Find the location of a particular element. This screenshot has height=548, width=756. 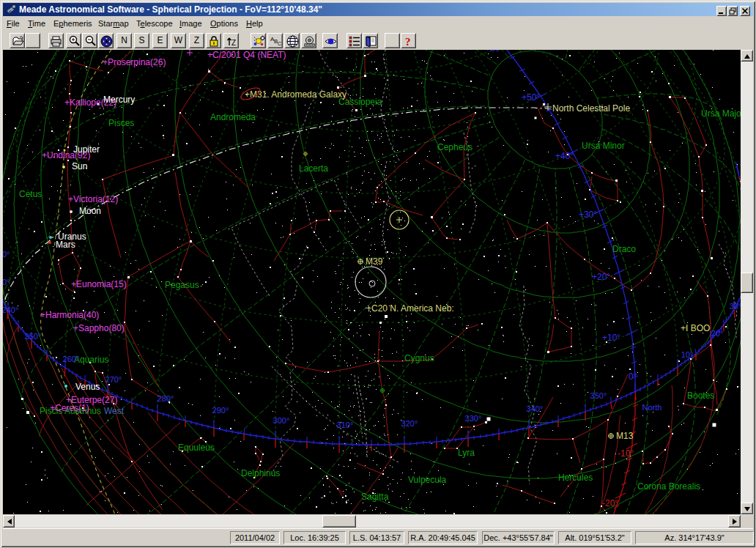

svg-text: -20° is located at coordinates (610, 503).